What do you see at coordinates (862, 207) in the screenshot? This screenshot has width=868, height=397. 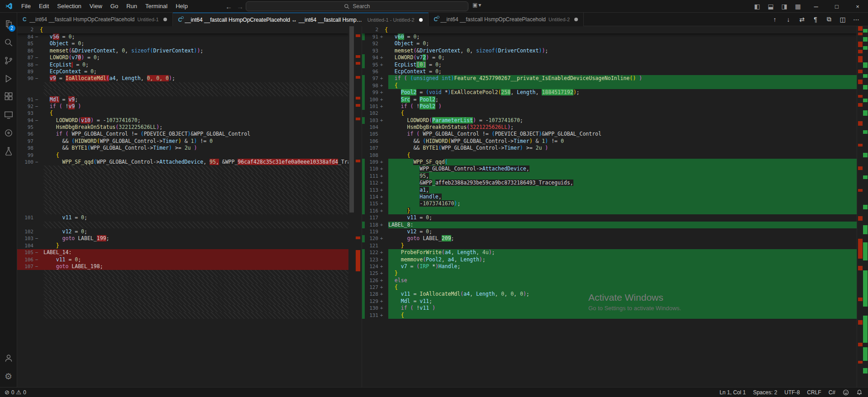 I see `overview-ruler` at bounding box center [862, 207].